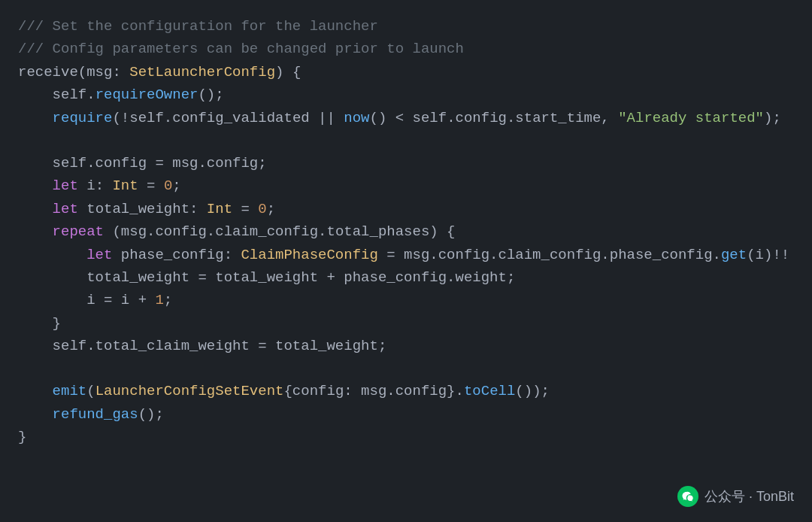 The image size is (812, 522). What do you see at coordinates (406, 437) in the screenshot?
I see `code-line-19: }` at bounding box center [406, 437].